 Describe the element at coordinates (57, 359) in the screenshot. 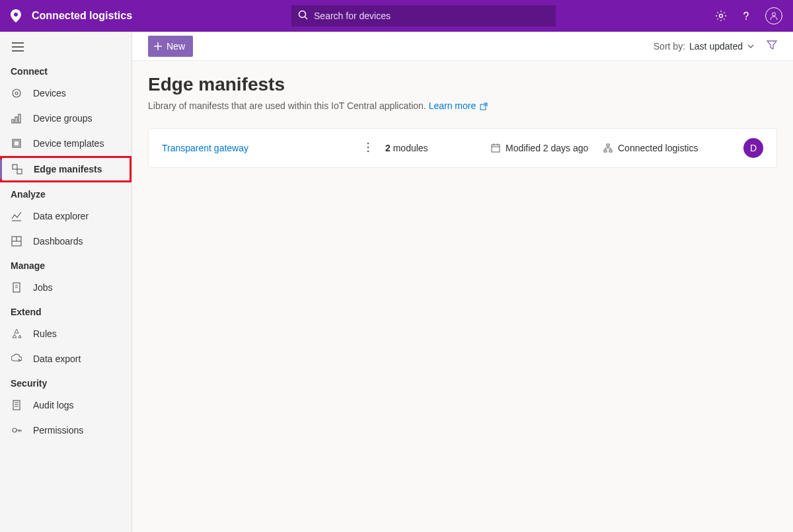

I see `nav-label: Data export` at that location.